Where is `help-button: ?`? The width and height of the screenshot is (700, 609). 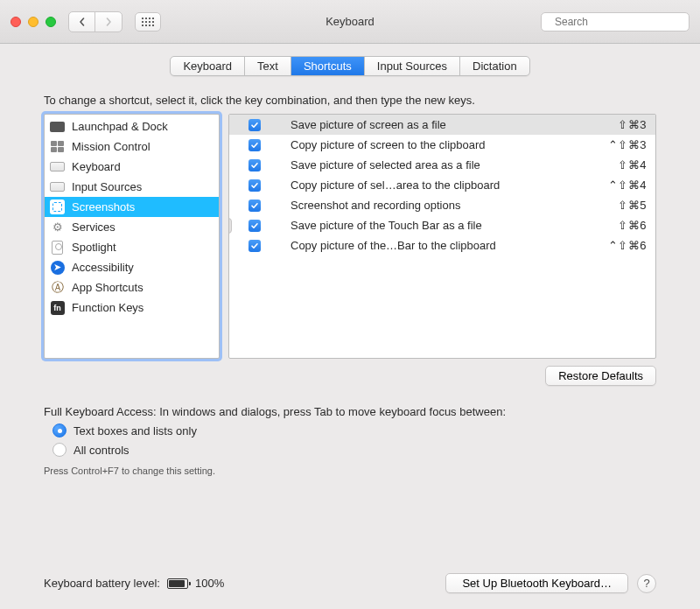
help-button: ? is located at coordinates (647, 584).